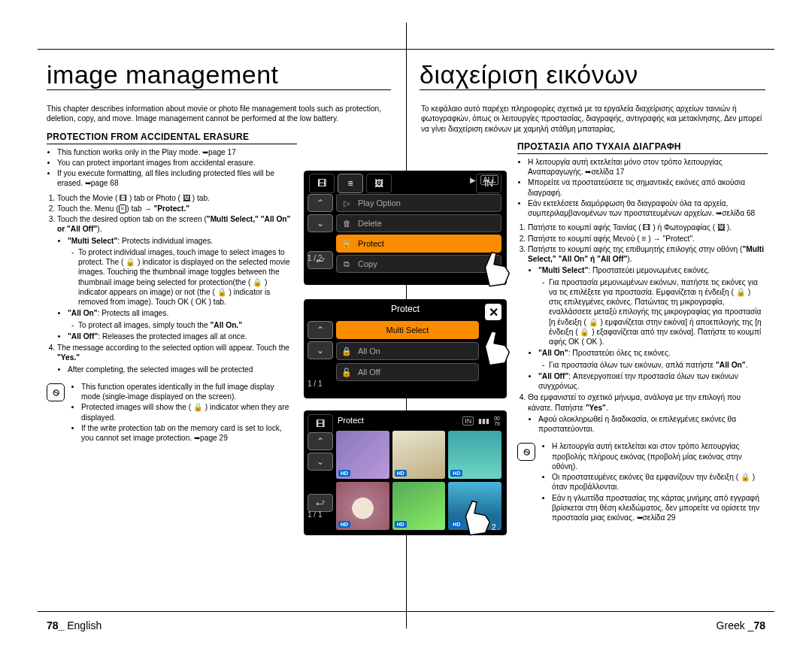 The height and width of the screenshot is (651, 812). What do you see at coordinates (176, 162) in the screenshot?
I see `list-item: You can protect important images from ac…` at bounding box center [176, 162].